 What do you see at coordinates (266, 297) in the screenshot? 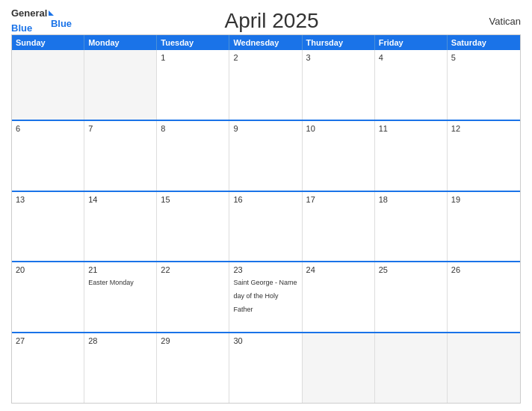
I see `day-cell-saint-george: 23 Saint George - Name day of the Holy F…` at bounding box center [266, 297].